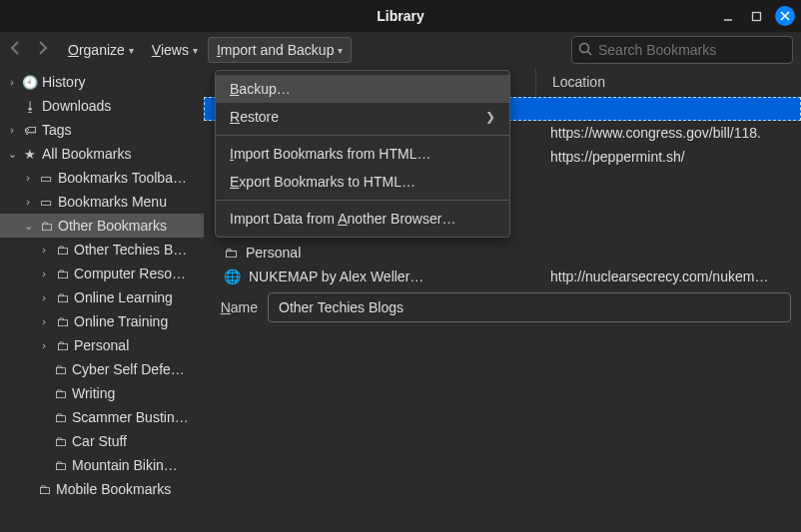 This screenshot has width=801, height=532. I want to click on tree-mountain-biking: 🗀Mountain Bikin…, so click(102, 465).